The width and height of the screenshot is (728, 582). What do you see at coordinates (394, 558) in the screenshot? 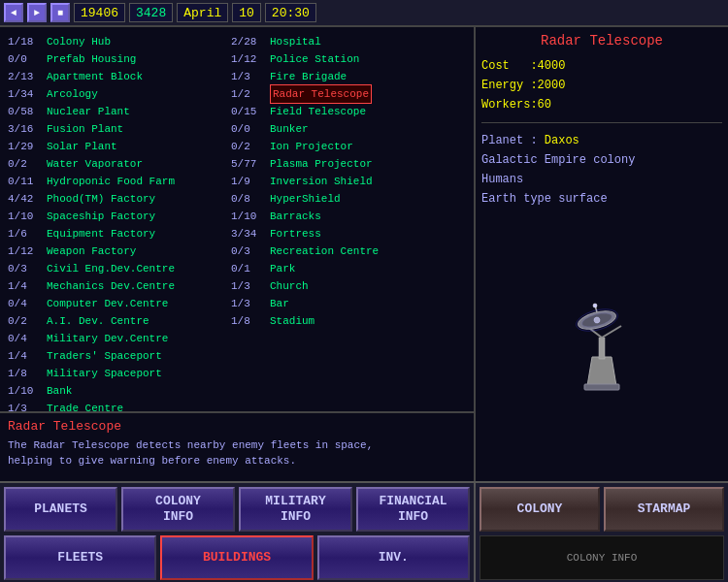
I see `inv-button: INV.` at bounding box center [394, 558].